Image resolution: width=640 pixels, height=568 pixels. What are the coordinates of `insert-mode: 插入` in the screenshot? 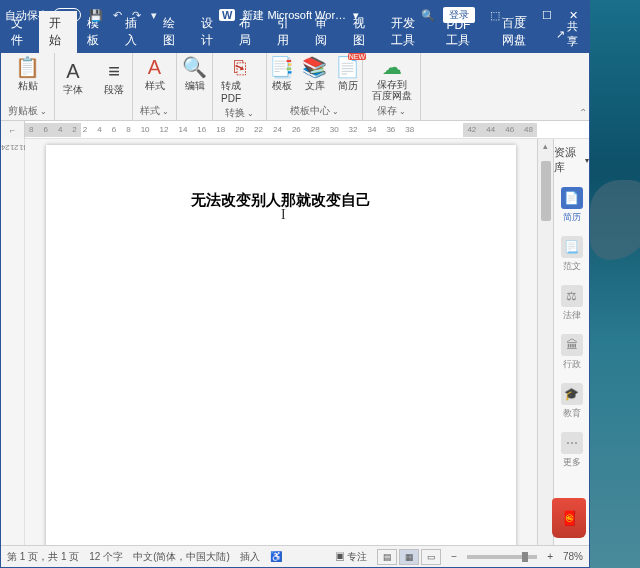 It's located at (250, 557).